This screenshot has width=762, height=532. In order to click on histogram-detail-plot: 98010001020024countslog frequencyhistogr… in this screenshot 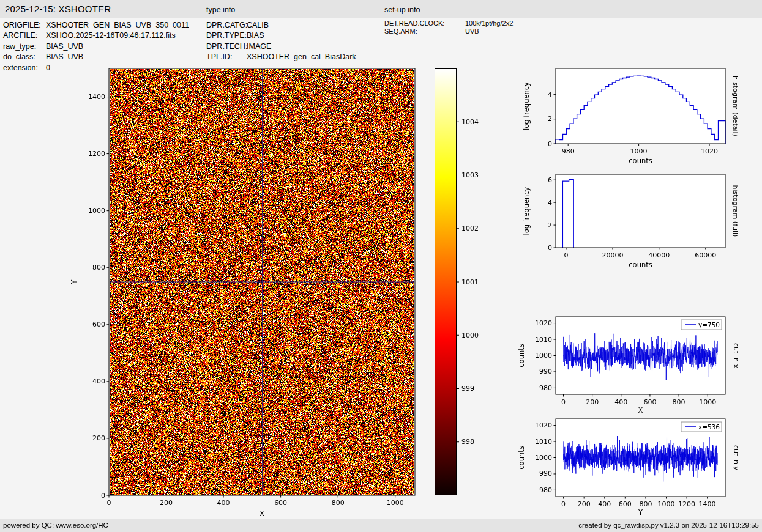, I will do `click(630, 117)`.